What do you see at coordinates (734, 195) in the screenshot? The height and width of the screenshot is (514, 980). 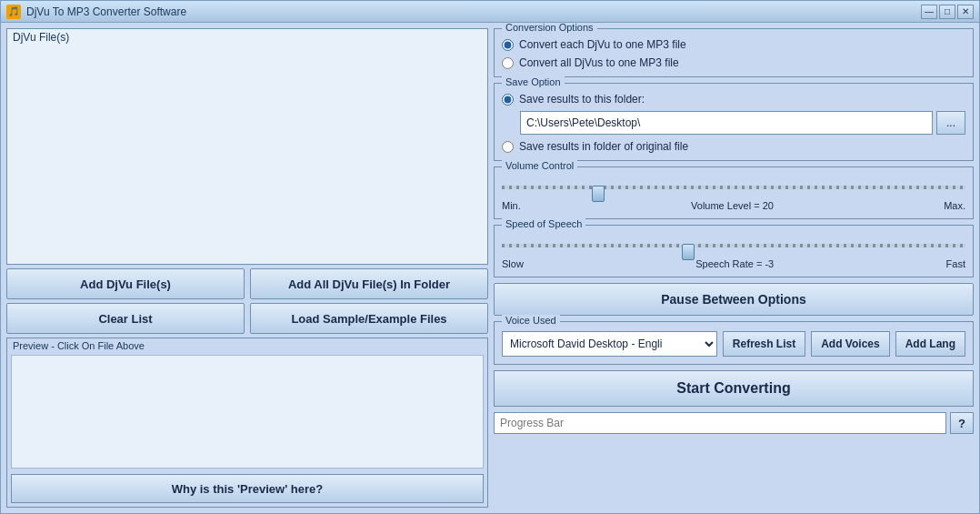 I see `volume-slider-section: Min. Volume Level = 20 Max.` at bounding box center [734, 195].